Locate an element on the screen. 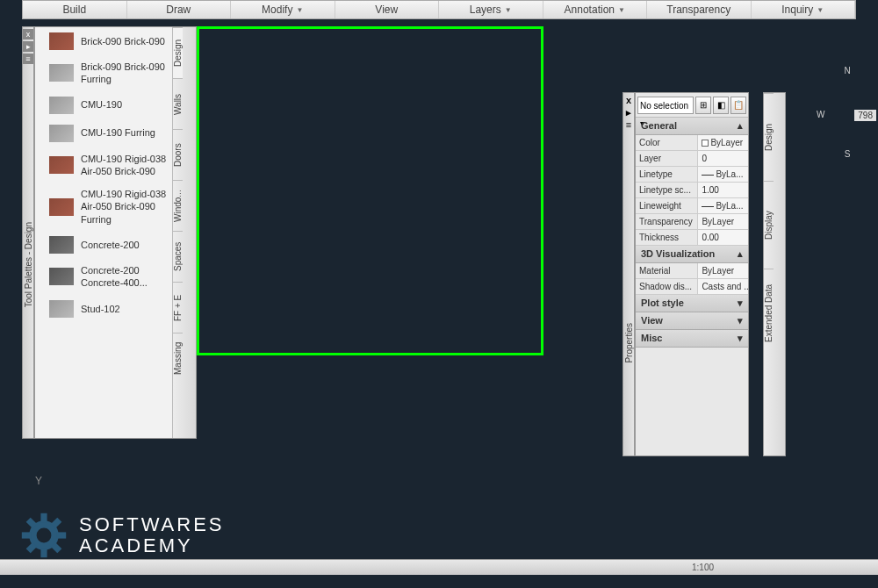 This screenshot has height=588, width=878. ribbon-inquiry: Inquiry▼ is located at coordinates (804, 10).